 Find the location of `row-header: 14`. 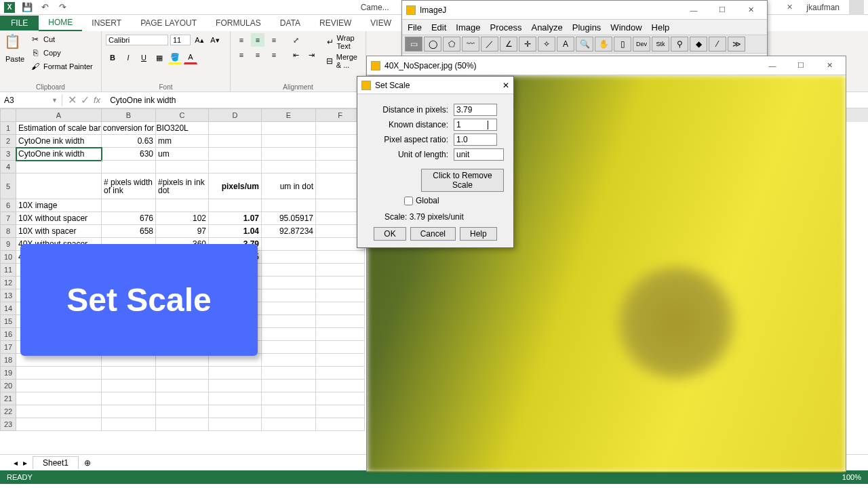

row-header: 14 is located at coordinates (8, 309).